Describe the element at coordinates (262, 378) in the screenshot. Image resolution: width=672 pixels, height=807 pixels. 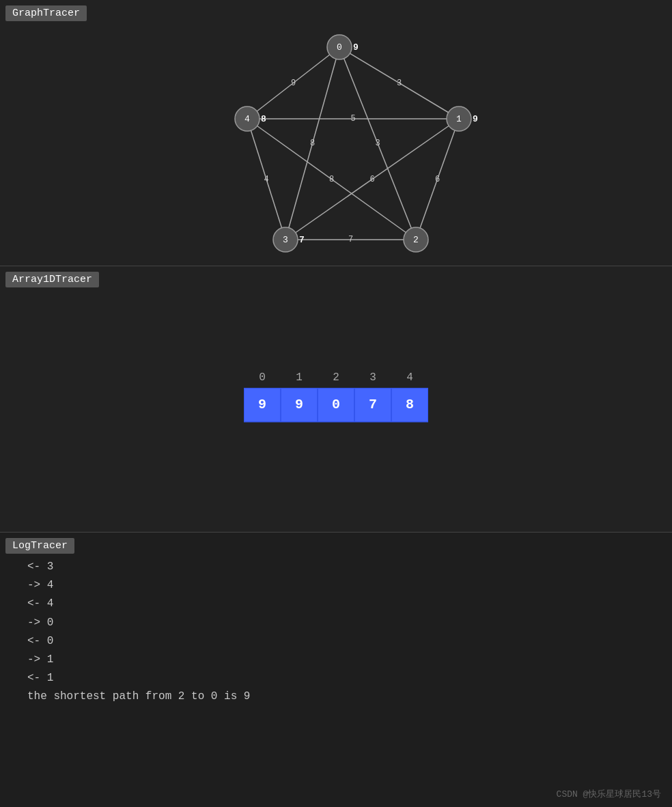
I see `array-index-0: 0` at that location.